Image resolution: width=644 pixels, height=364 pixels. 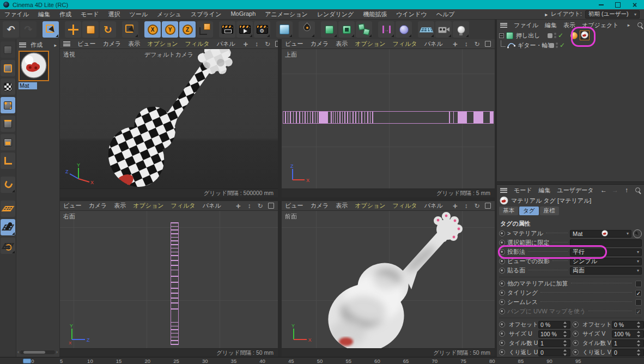 What do you see at coordinates (575, 191) in the screenshot?
I see `attribute-manager-menu-ユーザデータ: ユーザデータ` at bounding box center [575, 191].